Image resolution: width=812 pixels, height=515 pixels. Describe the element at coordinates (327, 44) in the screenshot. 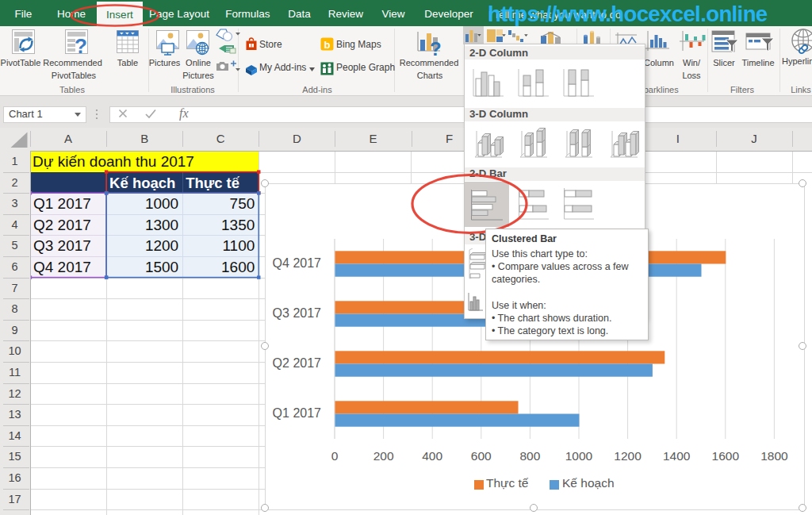

I see `svg-text: b` at that location.